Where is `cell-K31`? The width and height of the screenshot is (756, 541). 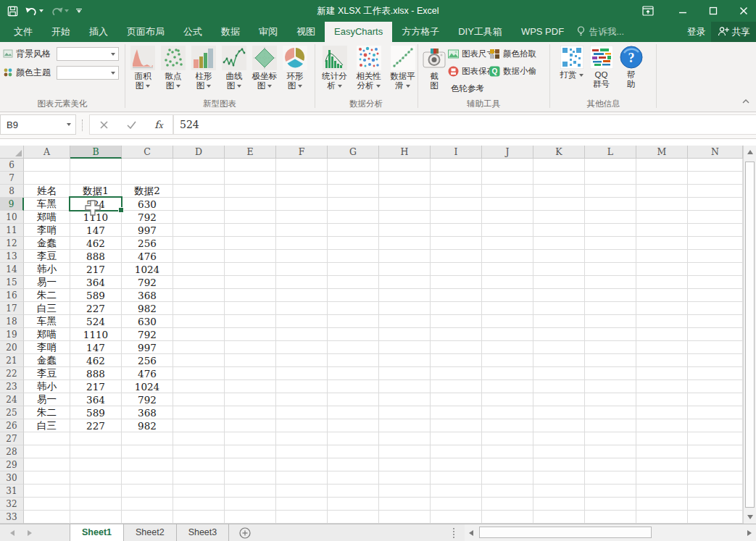
cell-K31 is located at coordinates (560, 491).